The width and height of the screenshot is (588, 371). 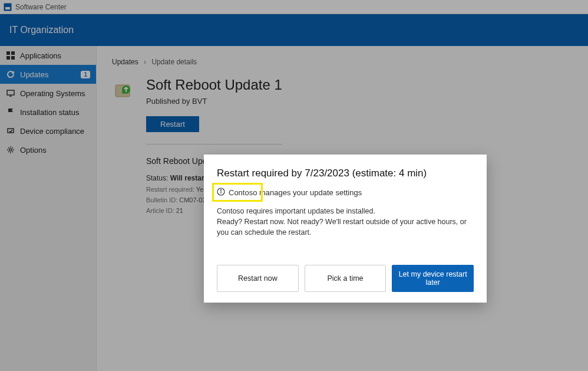 I want to click on restart-later-button: Let my device restart later, so click(x=432, y=278).